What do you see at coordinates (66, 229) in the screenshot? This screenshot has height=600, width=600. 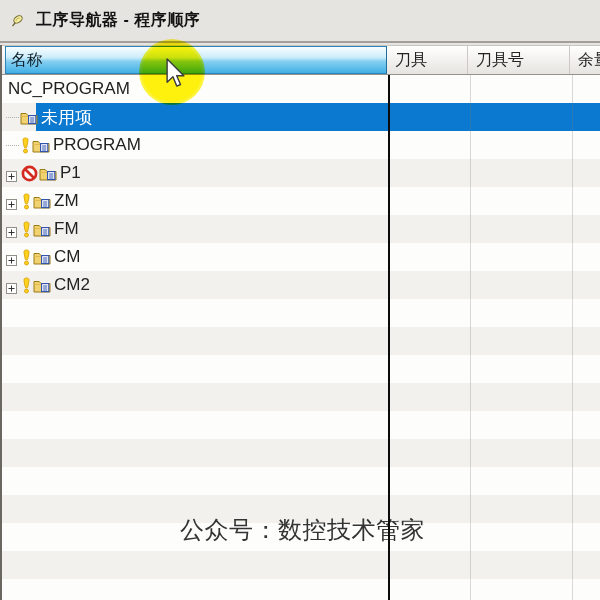 I see `tree-row-label: FM` at bounding box center [66, 229].